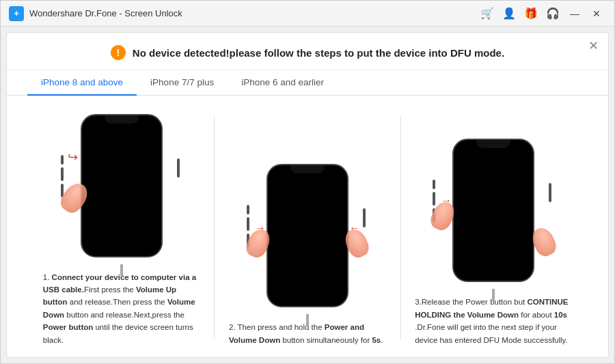 The image size is (615, 364). I want to click on window-title: Wondershare Dr.Fone - Screen Unlock, so click(255, 14).